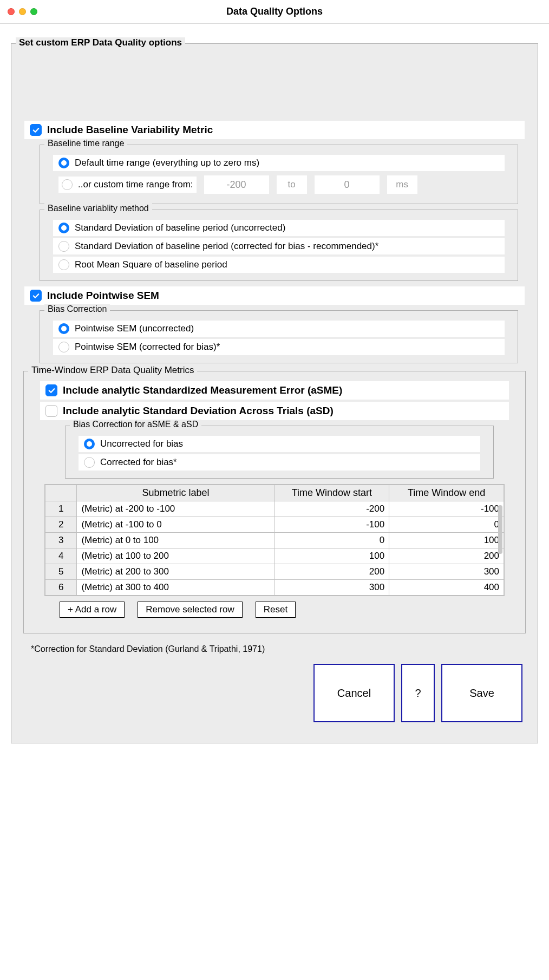 The image size is (549, 980). Describe the element at coordinates (275, 557) in the screenshot. I see `table-row: 4(Metric) at 100 to 200100200` at that location.